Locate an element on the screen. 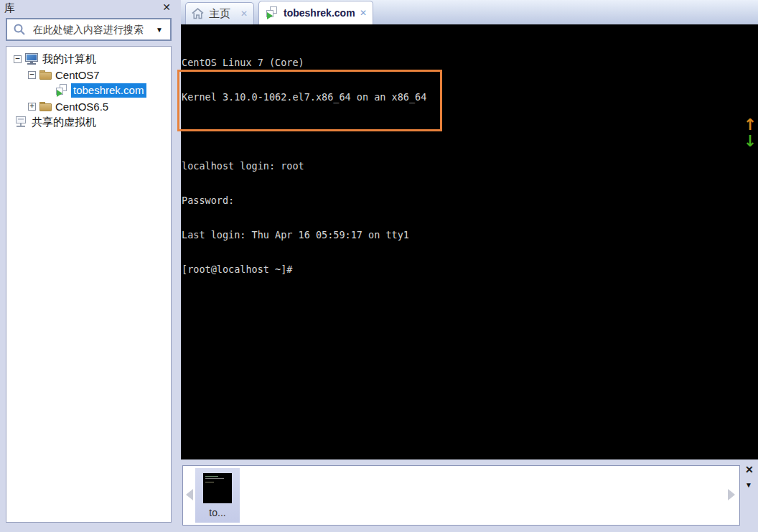 The image size is (758, 532). console-line: Kernel 3.10.0-1062.el7.x86_64 on an x86_… is located at coordinates (304, 97).